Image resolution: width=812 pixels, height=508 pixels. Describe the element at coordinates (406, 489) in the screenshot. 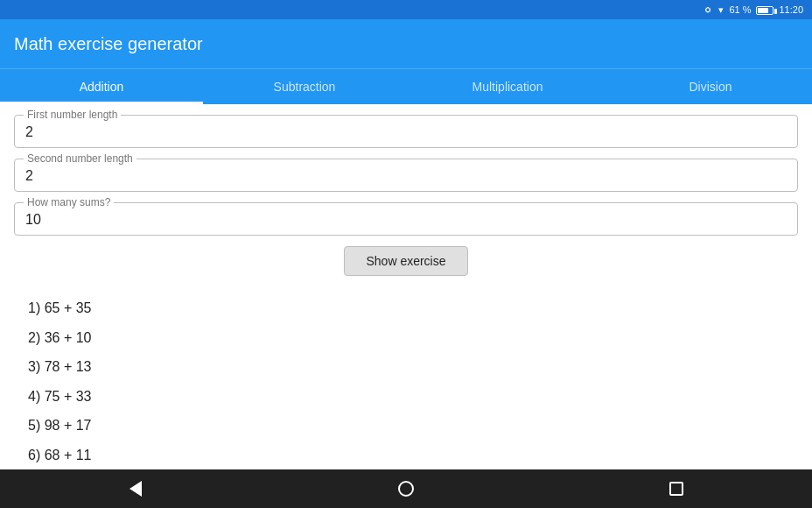

I see `nav-bar` at that location.